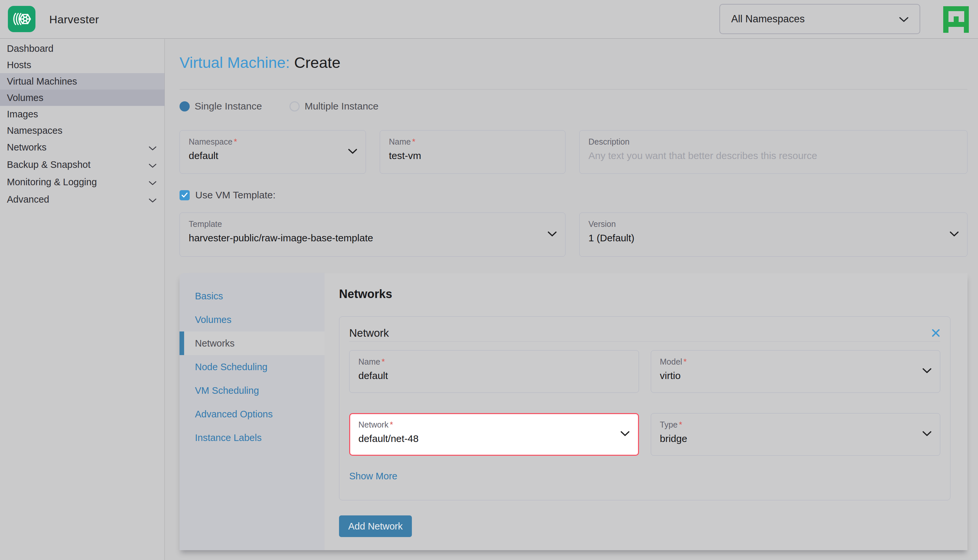  Describe the element at coordinates (645, 333) in the screenshot. I see `network-card-header: Network` at that location.